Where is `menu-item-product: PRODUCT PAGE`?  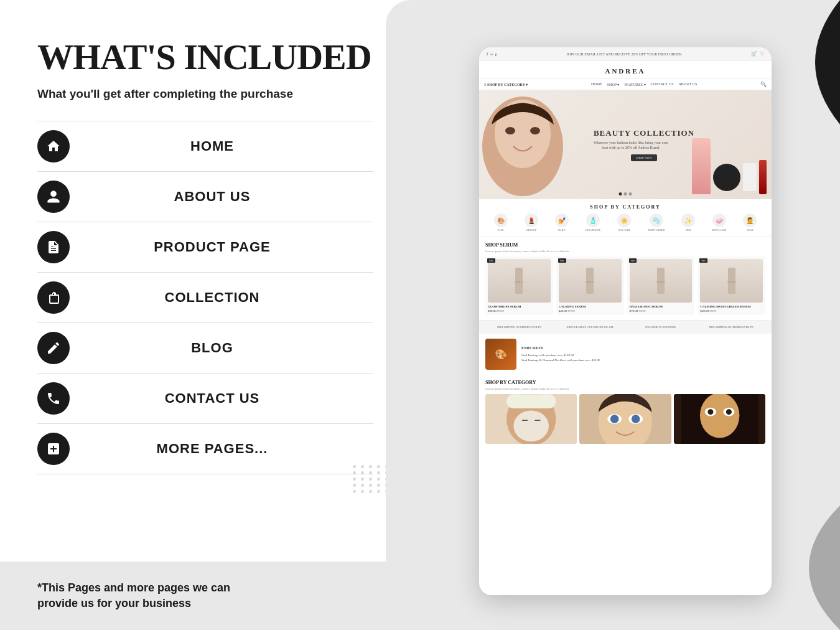
menu-item-product: PRODUCT PAGE is located at coordinates (205, 248).